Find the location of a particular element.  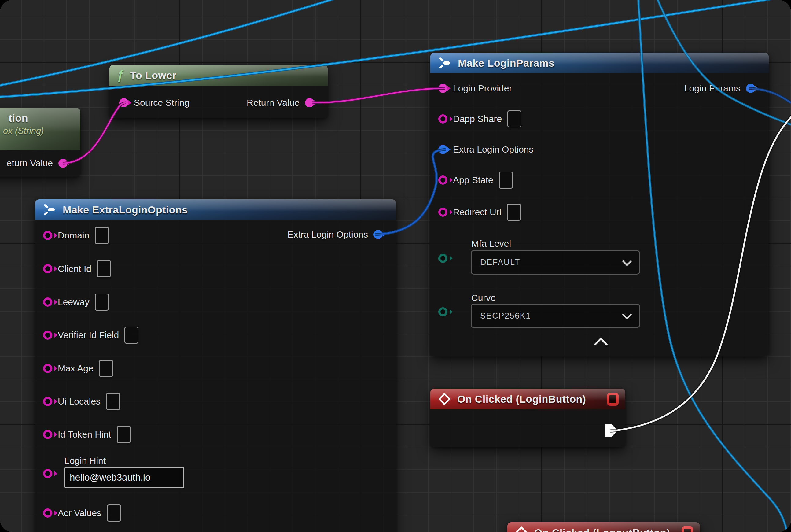

node-title: On Clicked (LogoutButton) is located at coordinates (602, 529).